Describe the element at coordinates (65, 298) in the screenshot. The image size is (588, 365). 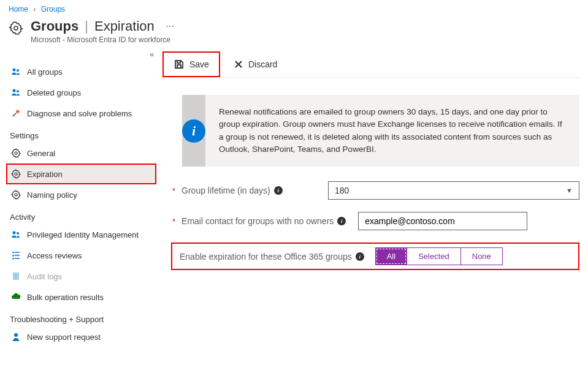
I see `sidebar-item-label: Bulk operation results` at that location.